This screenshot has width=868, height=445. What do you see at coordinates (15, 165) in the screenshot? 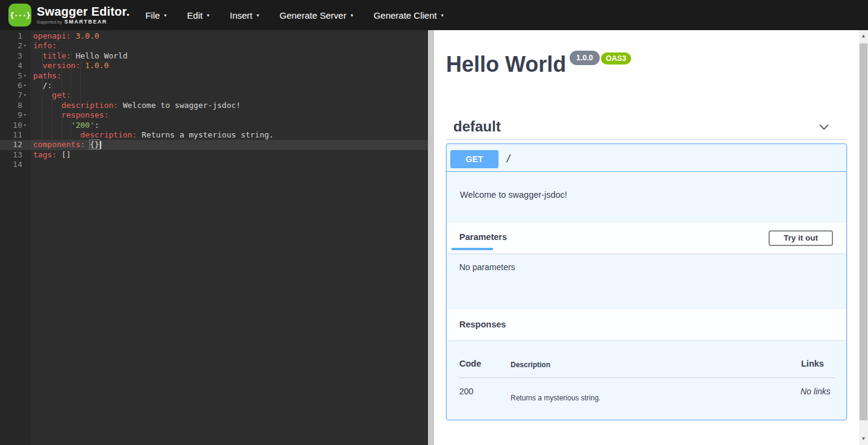
I see `line-number: 14` at bounding box center [15, 165].